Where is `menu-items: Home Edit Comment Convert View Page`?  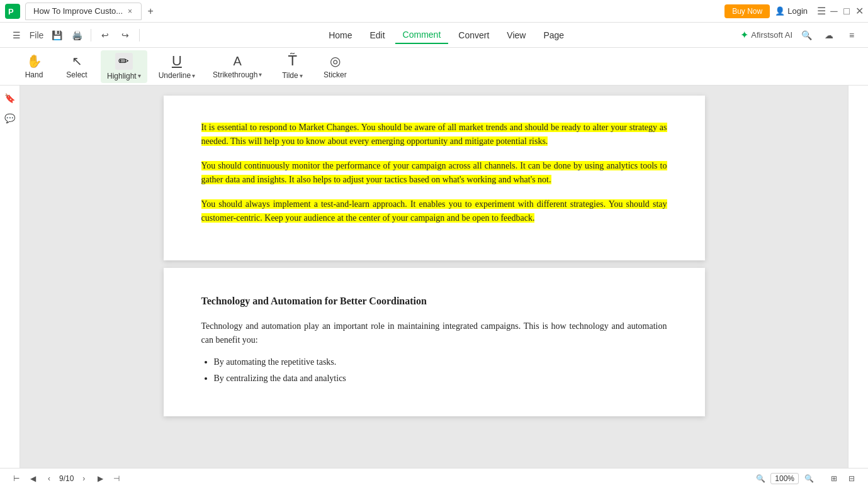 menu-items: Home Edit Comment Convert View Page is located at coordinates (446, 35).